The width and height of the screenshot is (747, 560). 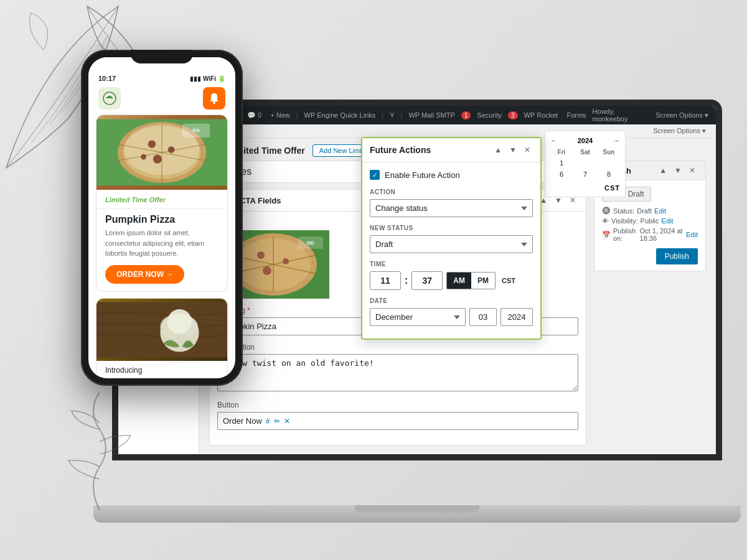 I want to click on date-row: December, so click(x=451, y=317).